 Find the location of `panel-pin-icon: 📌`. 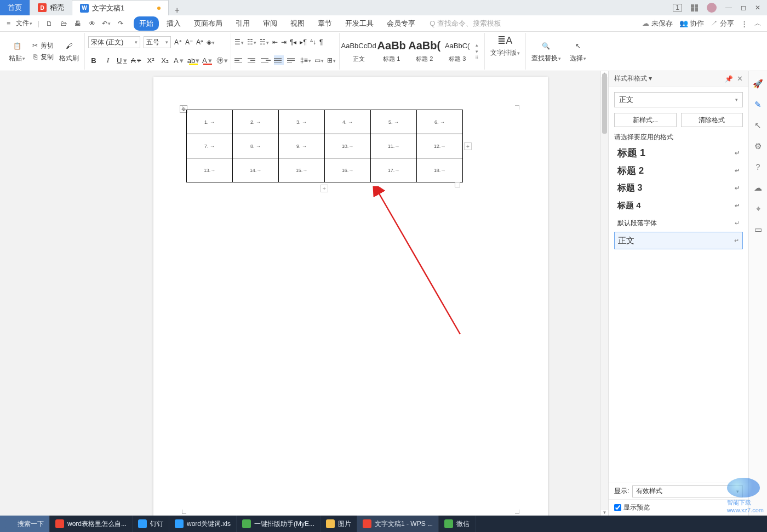

panel-pin-icon: 📌 is located at coordinates (729, 79).